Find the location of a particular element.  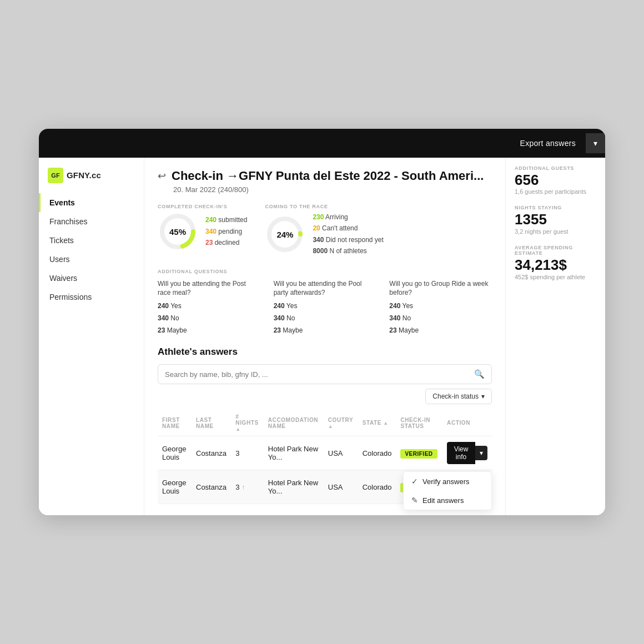

search-bar: 🔍 is located at coordinates (325, 374).